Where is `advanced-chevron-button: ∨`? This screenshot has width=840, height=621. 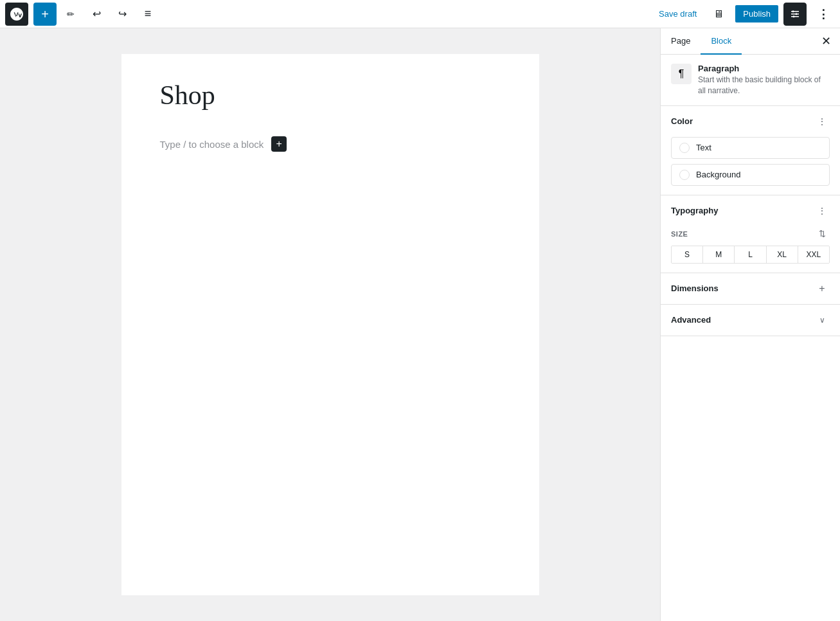
advanced-chevron-button: ∨ is located at coordinates (822, 320).